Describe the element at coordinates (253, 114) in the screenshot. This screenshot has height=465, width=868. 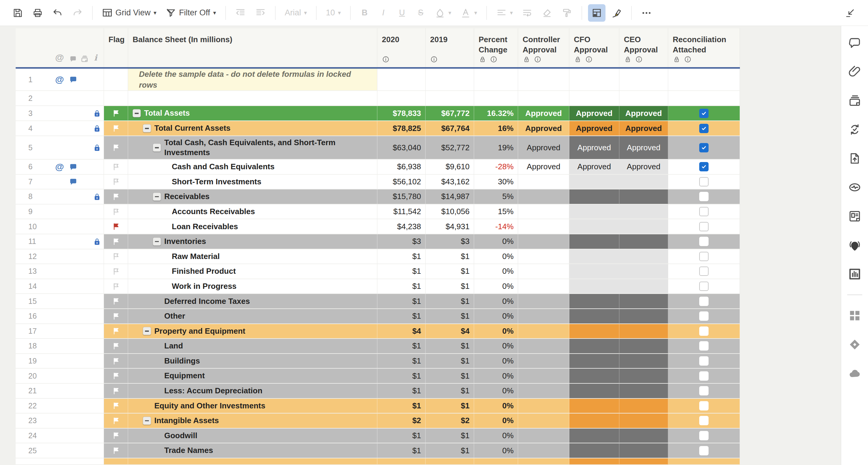
I see `primary-cell: Total Assets` at that location.